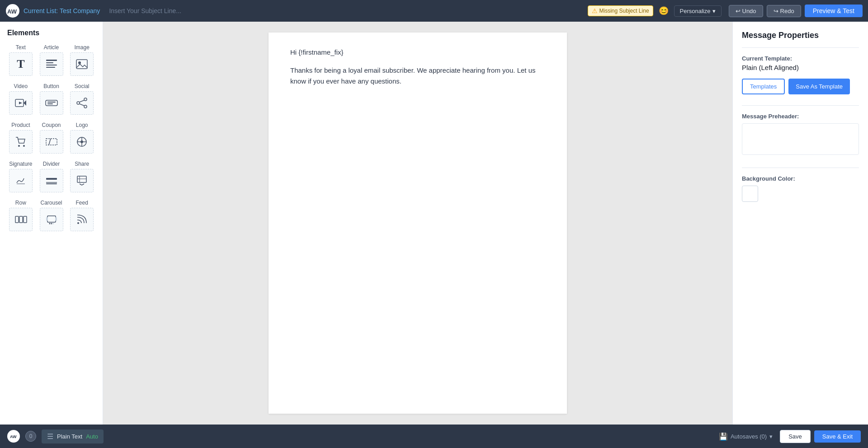 The height and width of the screenshot is (448, 868). I want to click on templates-button: Templates, so click(763, 87).